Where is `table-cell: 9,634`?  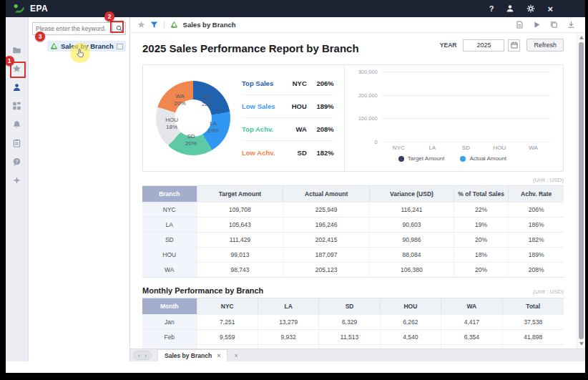
table-cell: 9,634 is located at coordinates (349, 346).